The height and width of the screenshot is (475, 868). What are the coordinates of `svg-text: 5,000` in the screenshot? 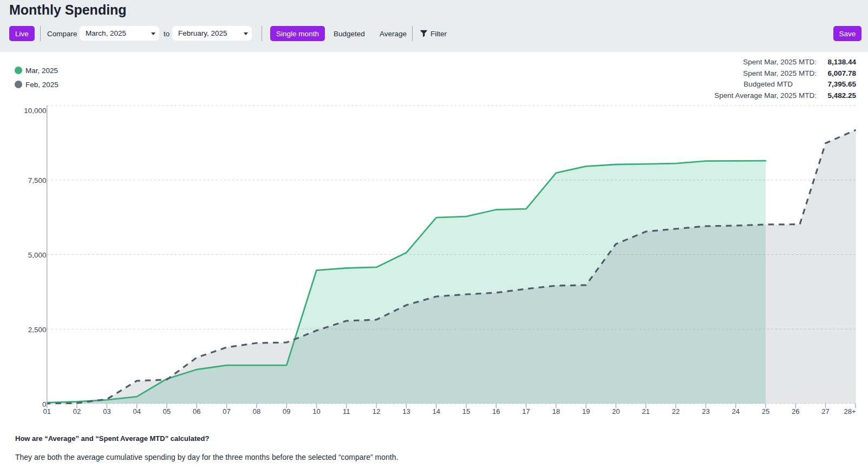 It's located at (37, 255).